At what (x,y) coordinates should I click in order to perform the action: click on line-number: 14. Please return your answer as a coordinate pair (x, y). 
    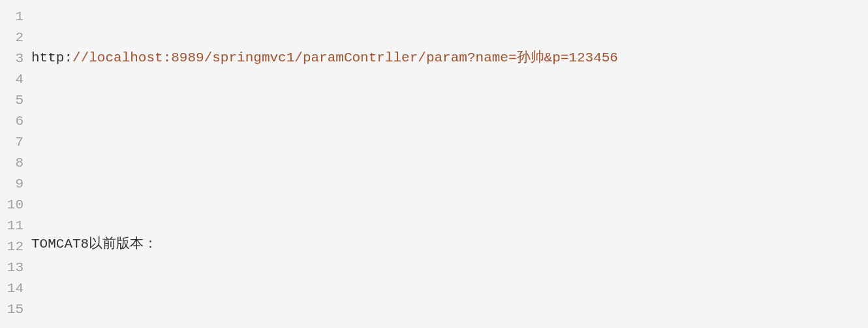
    Looking at the image, I should click on (12, 289).